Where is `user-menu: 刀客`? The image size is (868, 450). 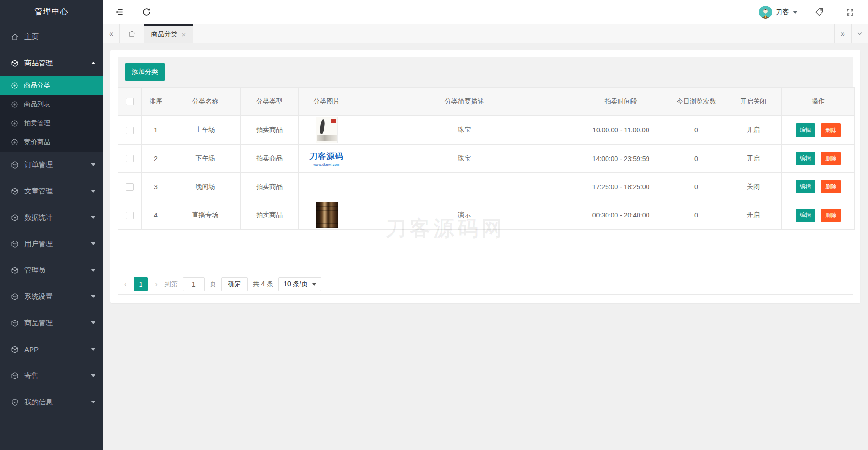
user-menu: 刀客 is located at coordinates (778, 12).